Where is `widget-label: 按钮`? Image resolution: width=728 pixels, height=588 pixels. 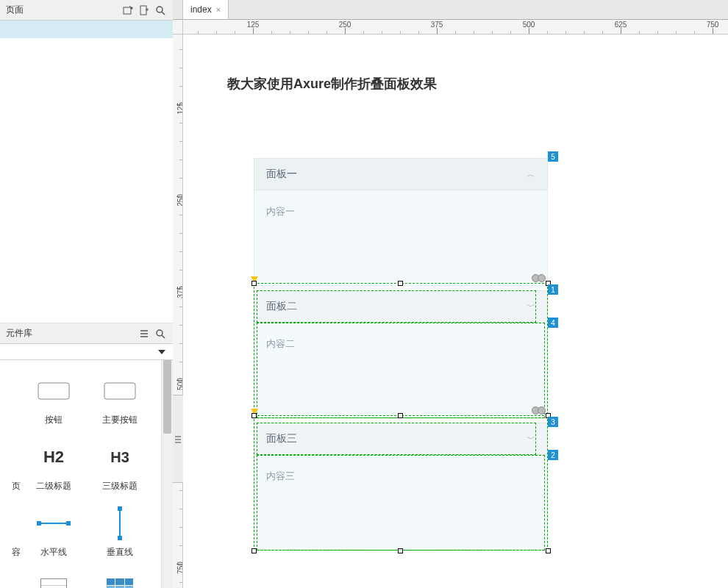 widget-label: 按钮 is located at coordinates (54, 420).